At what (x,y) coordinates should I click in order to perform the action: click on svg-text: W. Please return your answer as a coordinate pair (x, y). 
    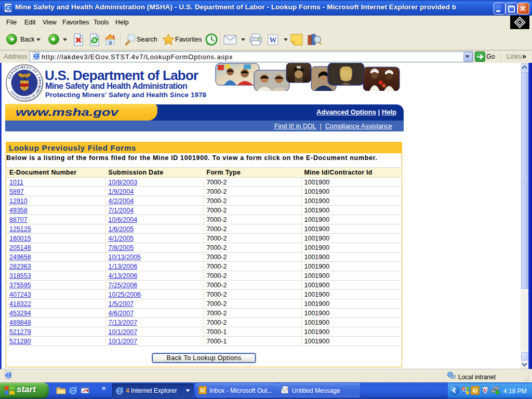
    Looking at the image, I should click on (273, 41).